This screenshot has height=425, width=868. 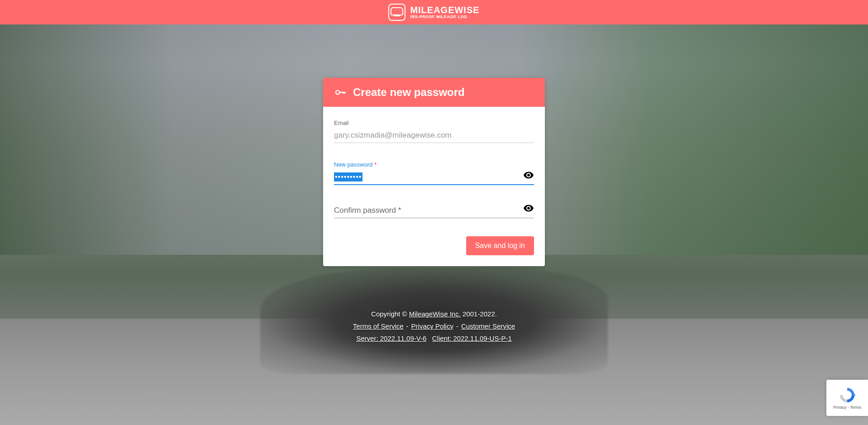 I want to click on privacy-link: Privacy Policy, so click(x=433, y=326).